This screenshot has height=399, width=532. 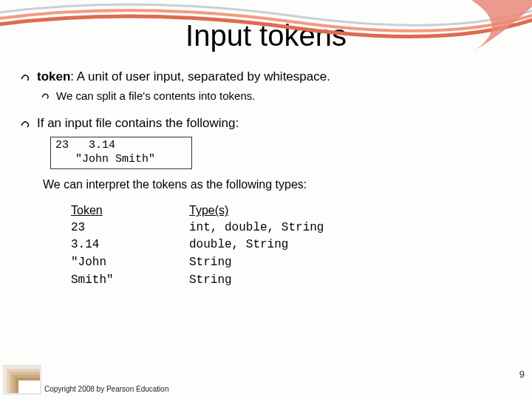 What do you see at coordinates (53, 77) in the screenshot?
I see `bold-term: token` at bounding box center [53, 77].